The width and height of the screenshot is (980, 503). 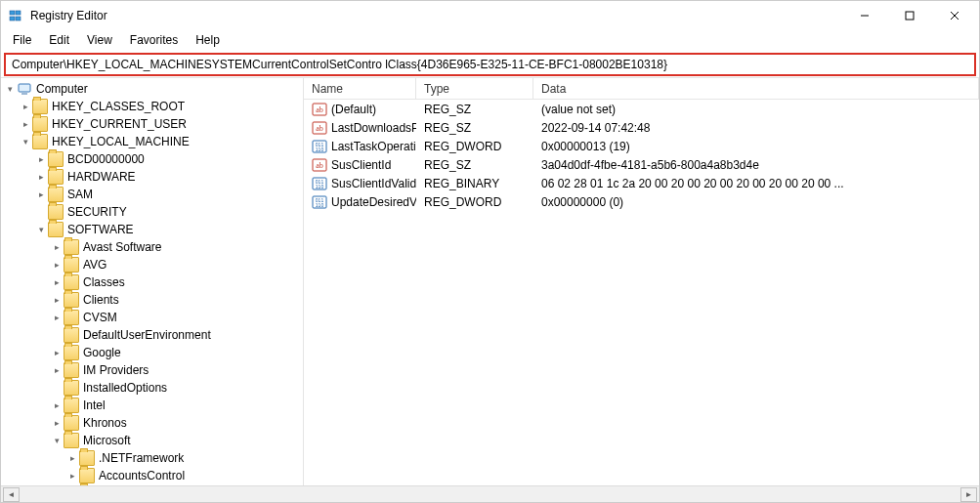 What do you see at coordinates (102, 353) in the screenshot?
I see `tree-node-label: Google` at bounding box center [102, 353].